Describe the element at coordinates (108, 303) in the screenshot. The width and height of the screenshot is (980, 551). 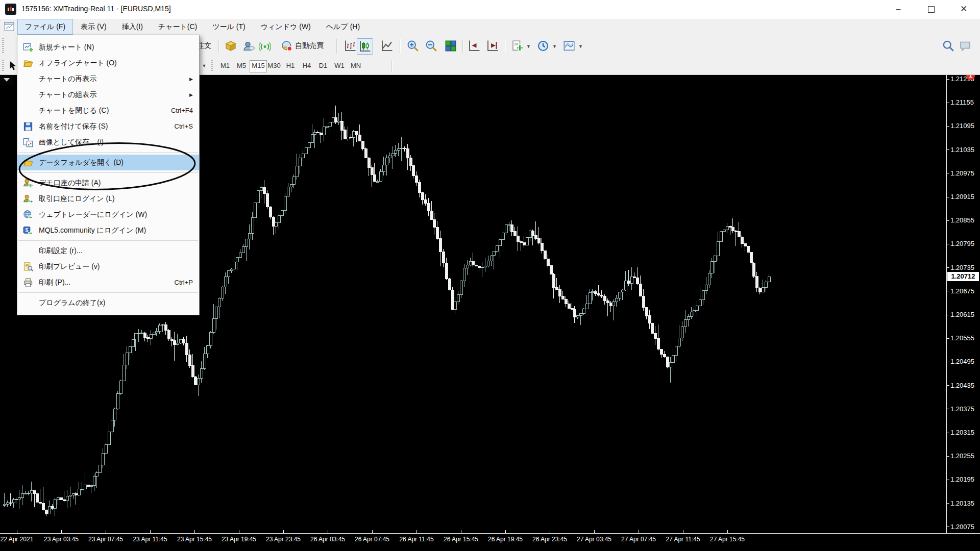
I see `menu-item: プログラムの終了(x)` at that location.